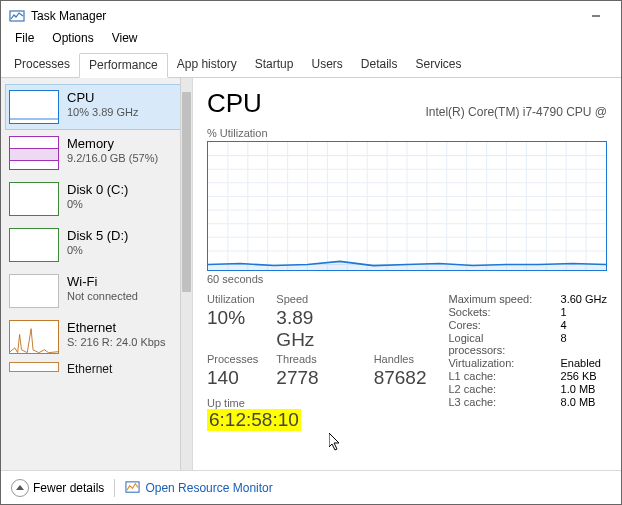 This screenshot has width=622, height=505. I want to click on tab-processes: Processes, so click(42, 65).